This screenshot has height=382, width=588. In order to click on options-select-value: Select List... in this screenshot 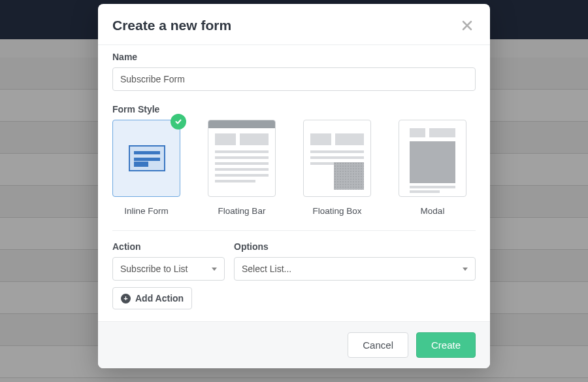, I will do `click(267, 269)`.